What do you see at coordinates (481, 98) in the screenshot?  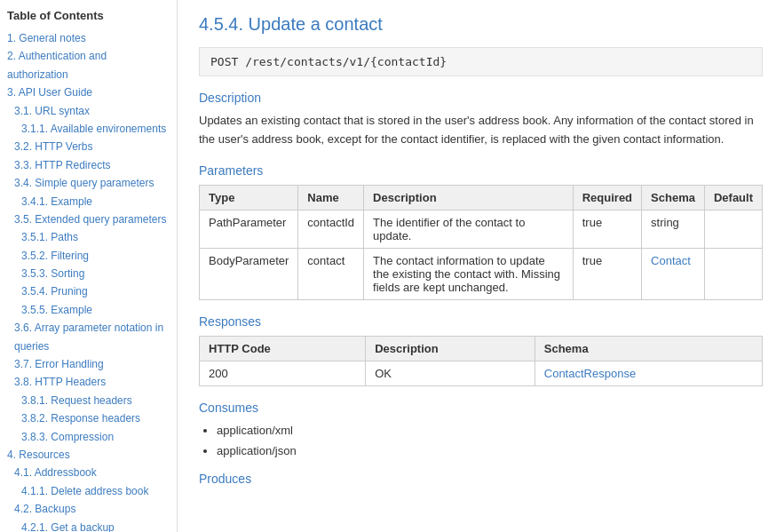 I see `description-title: Description` at bounding box center [481, 98].